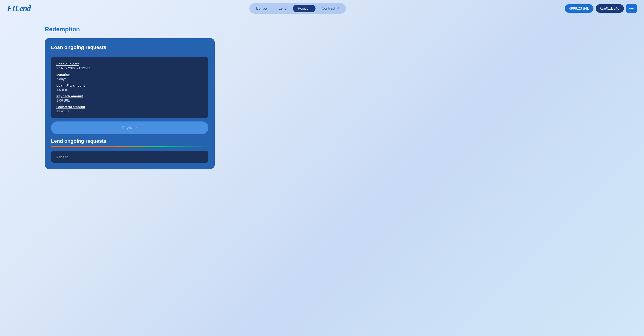  I want to click on wallet-address-button: 0xe0...E340, so click(610, 9).